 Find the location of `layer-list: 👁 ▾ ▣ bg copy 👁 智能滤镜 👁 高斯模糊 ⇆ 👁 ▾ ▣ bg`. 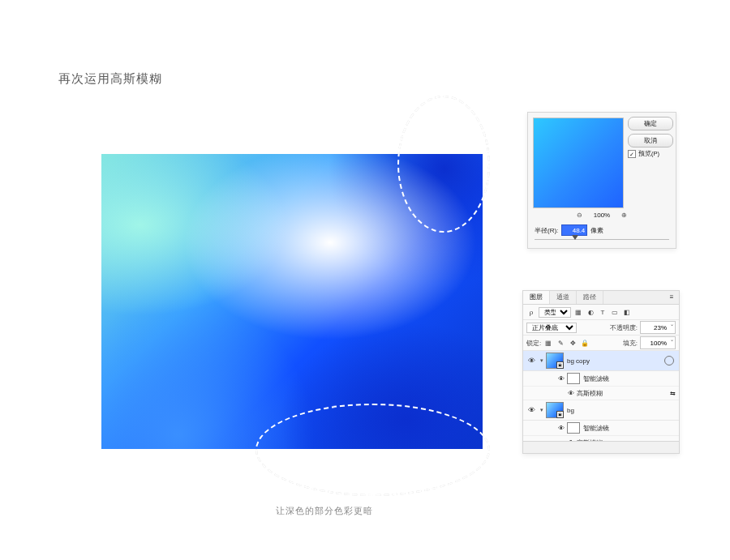

layer-list: 👁 ▾ ▣ bg copy 👁 智能滤镜 👁 高斯模糊 ⇆ 👁 ▾ ▣ bg is located at coordinates (601, 400).